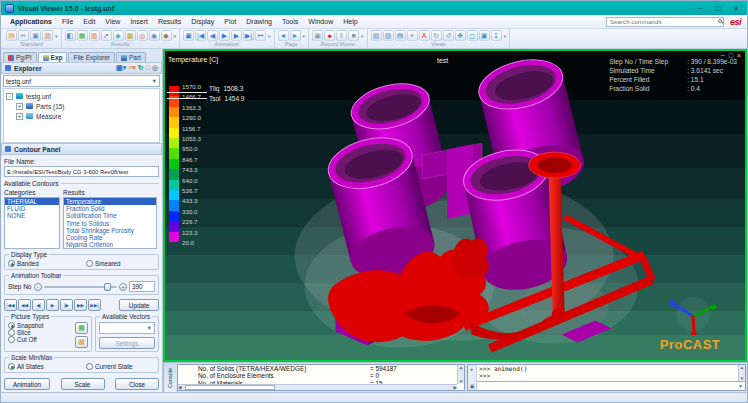 The width and height of the screenshot is (748, 403). Describe the element at coordinates (496, 36) in the screenshot. I see `anchor-view-icon: ↧` at that location.